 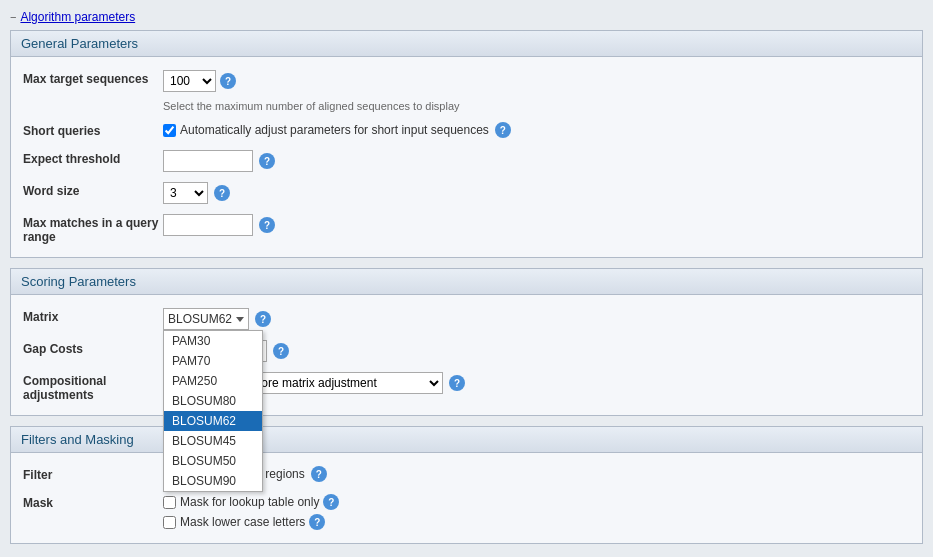 What do you see at coordinates (536, 193) in the screenshot?
I see `word-size-control: 2 3 6 ?` at bounding box center [536, 193].